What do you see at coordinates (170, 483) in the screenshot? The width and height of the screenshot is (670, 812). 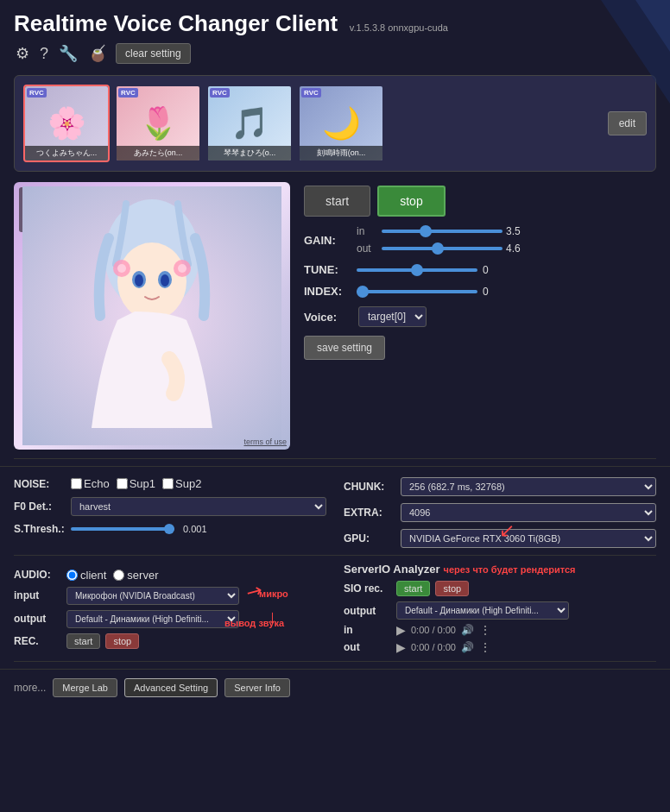 I see `noise-row: NOISE: Echo Sup1 Sup2` at bounding box center [170, 483].